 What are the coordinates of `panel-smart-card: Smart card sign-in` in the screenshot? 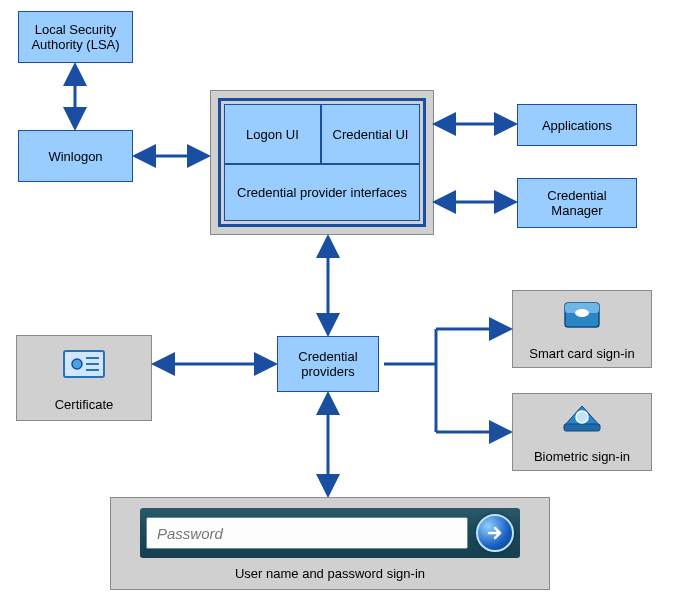 It's located at (582, 329).